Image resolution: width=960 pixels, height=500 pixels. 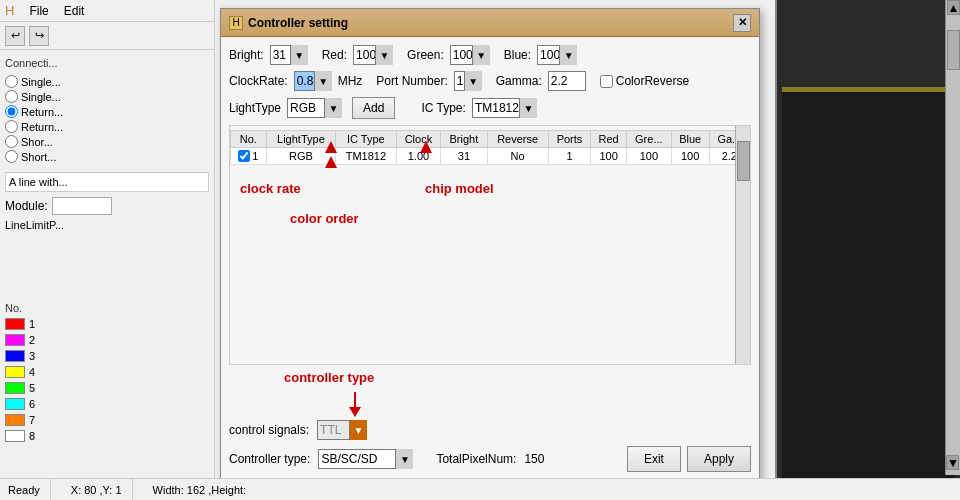 What do you see at coordinates (470, 55) in the screenshot?
I see `green-input` at bounding box center [470, 55].